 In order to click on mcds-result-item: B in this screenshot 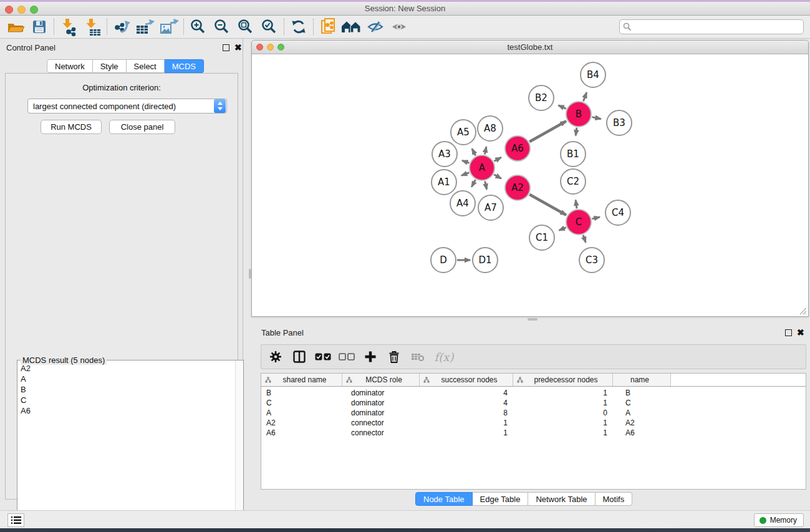, I will do `click(127, 389)`.